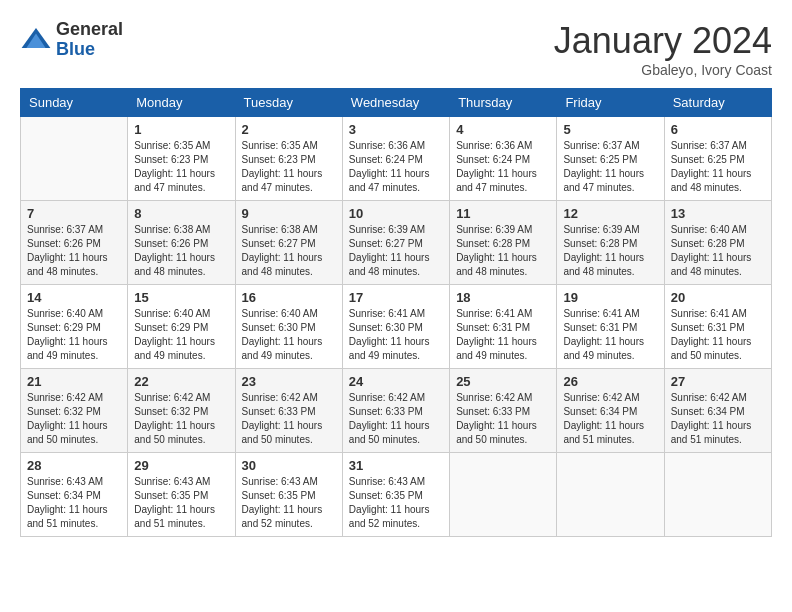  Describe the element at coordinates (396, 103) in the screenshot. I see `weekday-header-wednesday: Wednesday` at that location.